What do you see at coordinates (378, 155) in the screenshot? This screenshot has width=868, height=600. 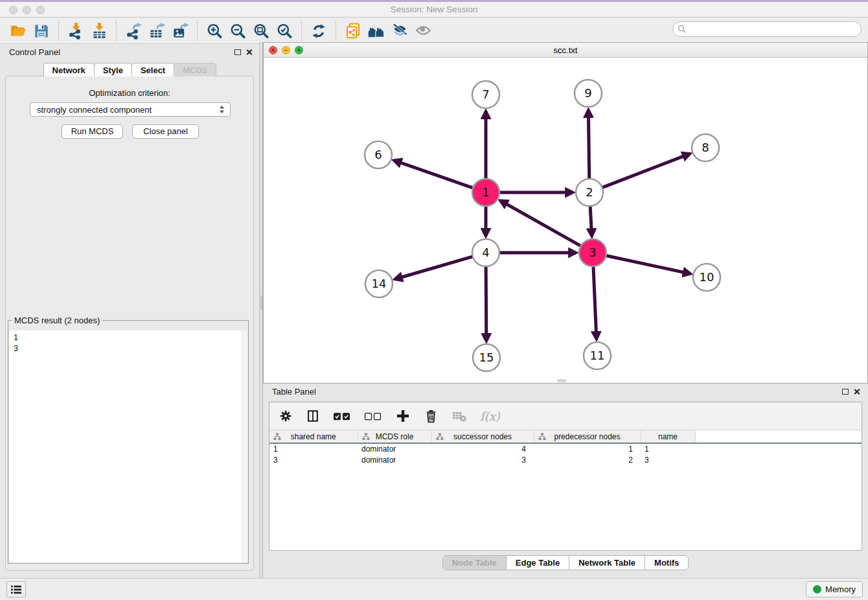 I see `graph-node-6: 6` at bounding box center [378, 155].